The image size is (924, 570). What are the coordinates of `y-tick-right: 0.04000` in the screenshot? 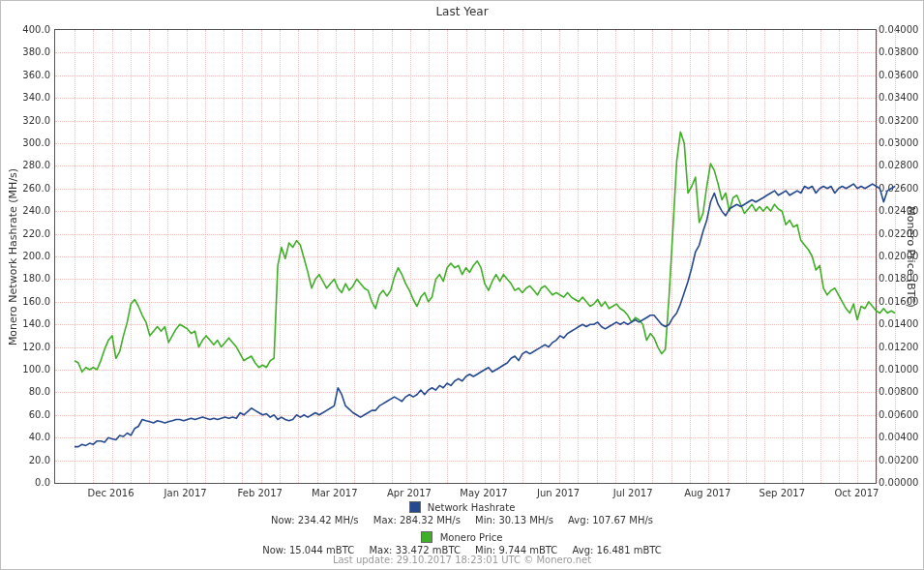 It's located at (898, 29).